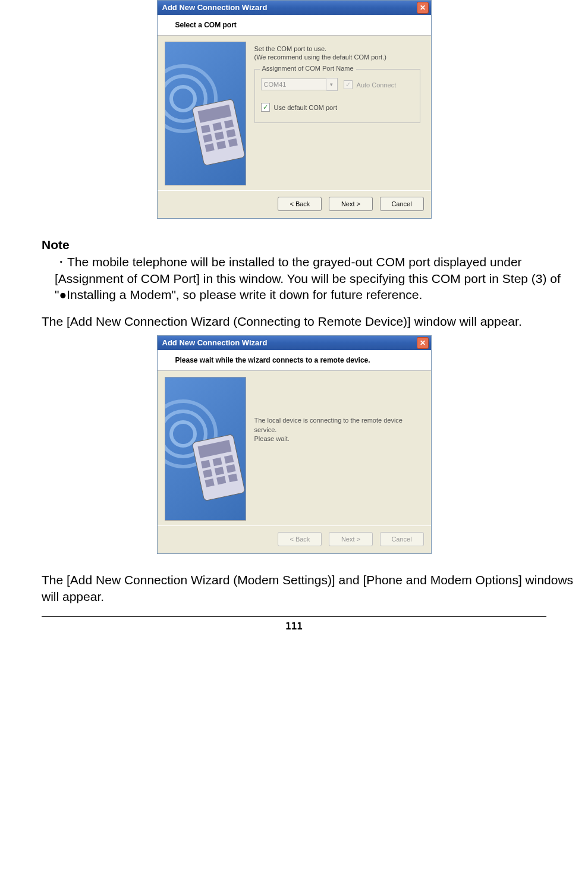 The width and height of the screenshot is (588, 869). What do you see at coordinates (312, 245) in the screenshot?
I see `note-heading: Note` at bounding box center [312, 245].